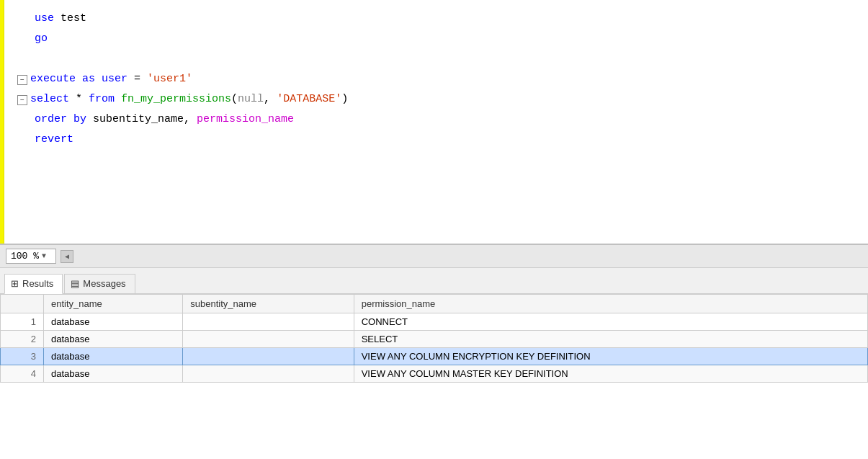 Image resolution: width=868 pixels, height=459 pixels. Describe the element at coordinates (50, 120) in the screenshot. I see `keyword-order: order` at that location.